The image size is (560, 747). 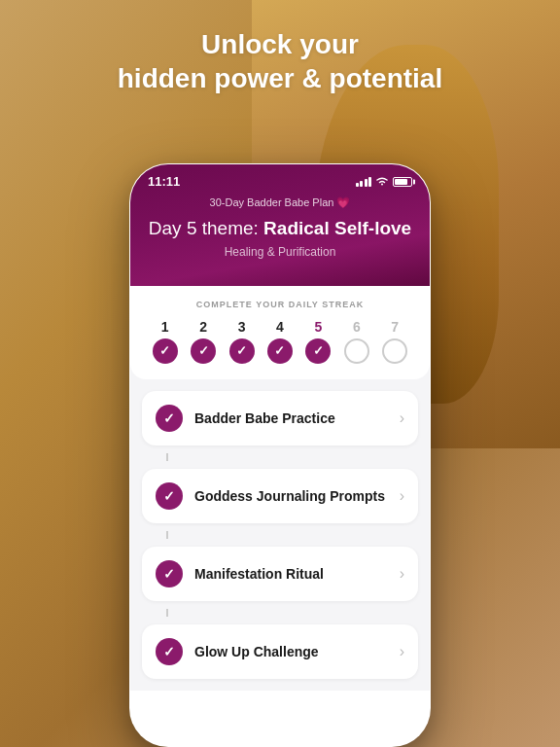 What do you see at coordinates (292, 418) in the screenshot?
I see `task-name-1: Badder Babe Practice` at bounding box center [292, 418].